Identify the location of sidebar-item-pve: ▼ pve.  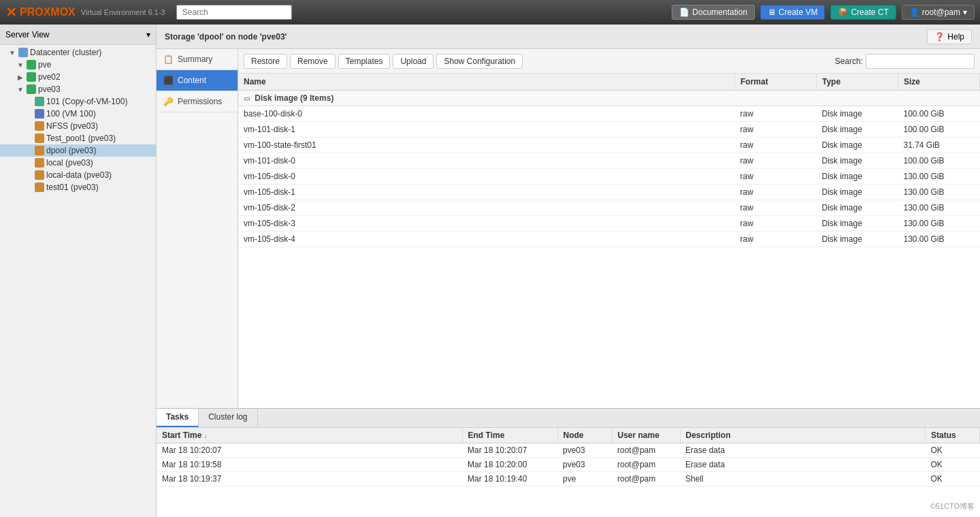
(78, 65).